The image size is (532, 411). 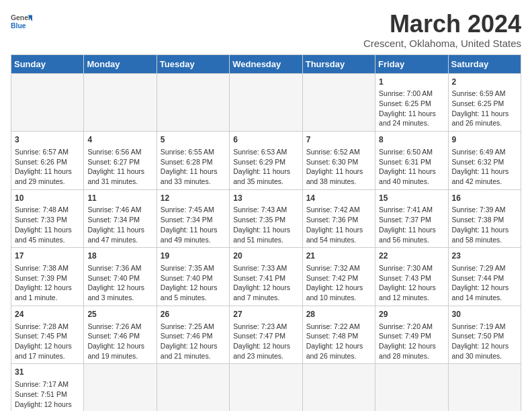 I want to click on day-info: Sunrise: 7:23 AM Sunset: 7:47 PM Dayligh…, so click(x=262, y=341).